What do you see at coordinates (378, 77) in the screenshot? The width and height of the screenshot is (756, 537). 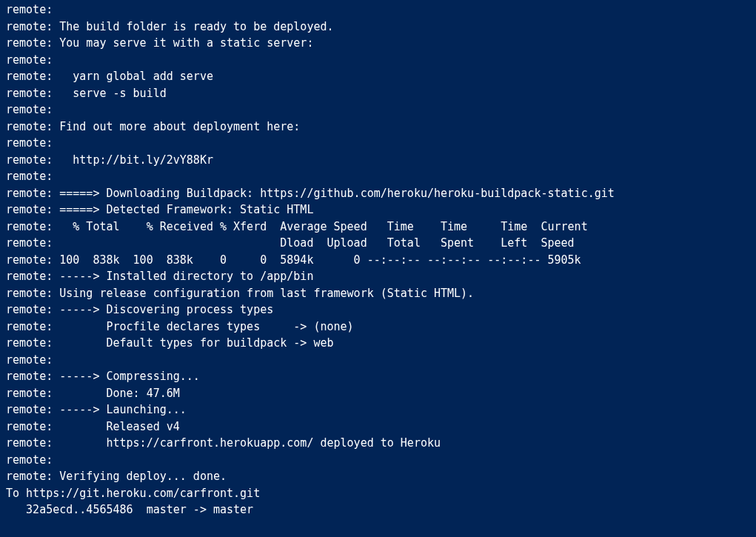 I see `terminal-line: remote: yarn global add serve` at bounding box center [378, 77].